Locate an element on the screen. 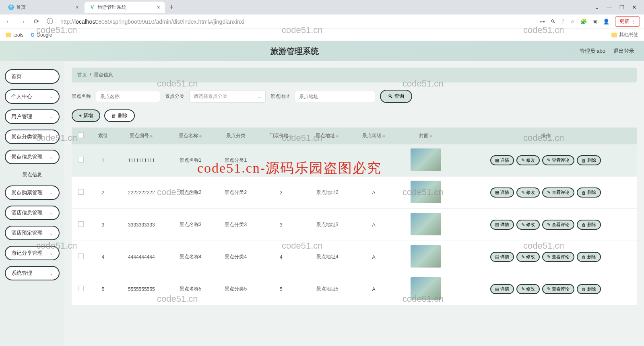 This screenshot has width=644, height=346. key-icon: ⊶ is located at coordinates (543, 22).